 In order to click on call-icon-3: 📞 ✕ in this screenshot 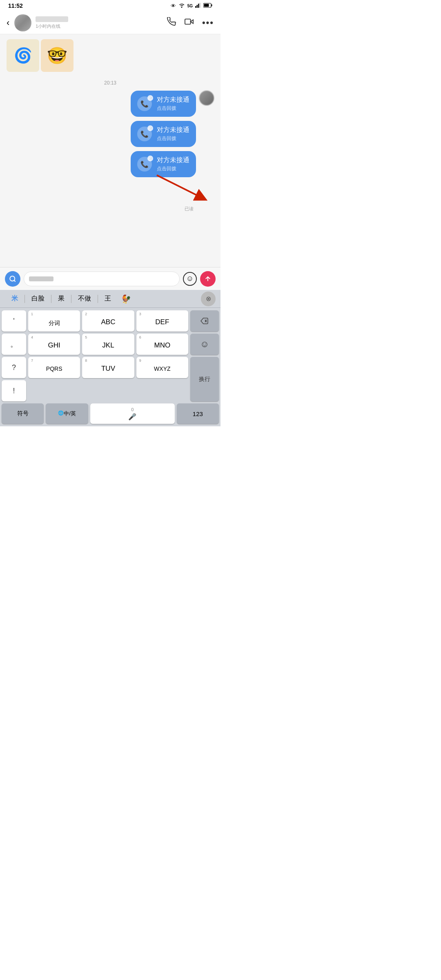, I will do `click(145, 164)`.